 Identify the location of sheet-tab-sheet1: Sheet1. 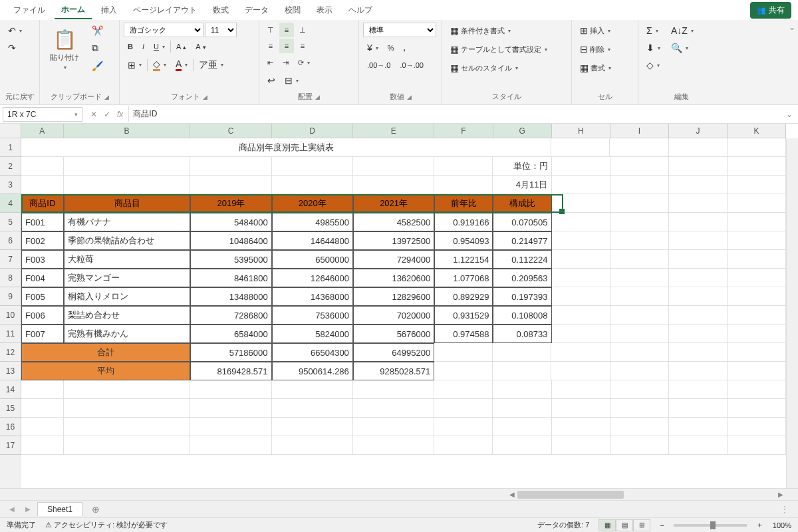
(60, 509).